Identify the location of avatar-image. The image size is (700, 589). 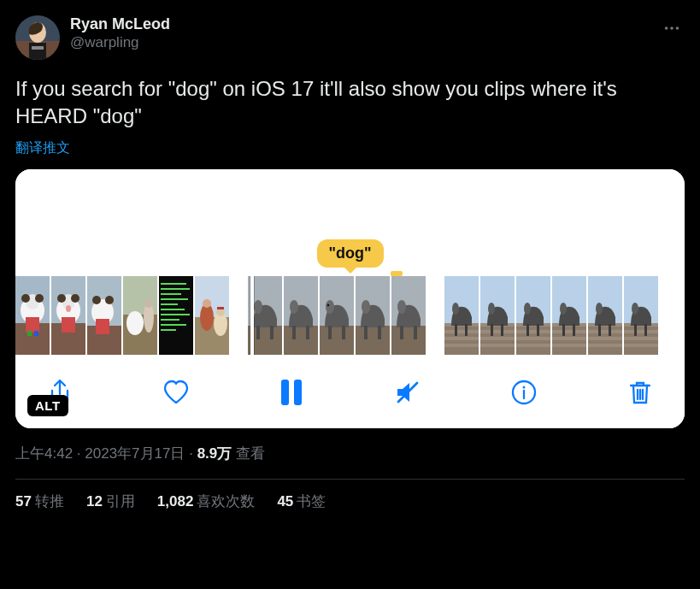
(38, 38).